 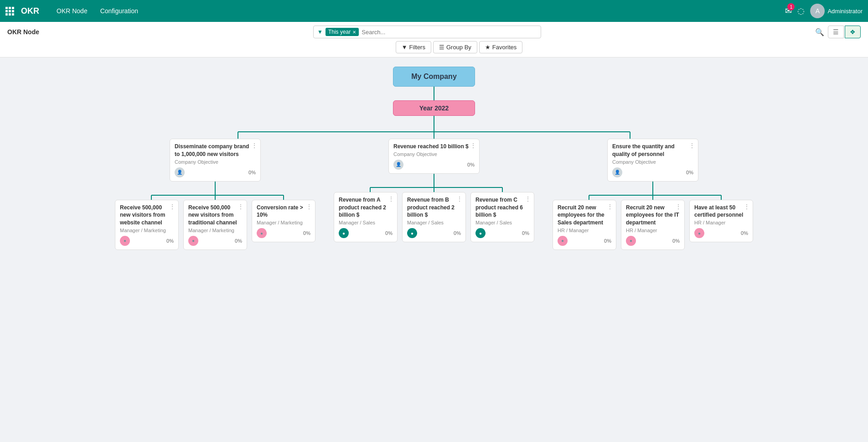 I want to click on obj1-menu: ⋮, so click(x=254, y=146).